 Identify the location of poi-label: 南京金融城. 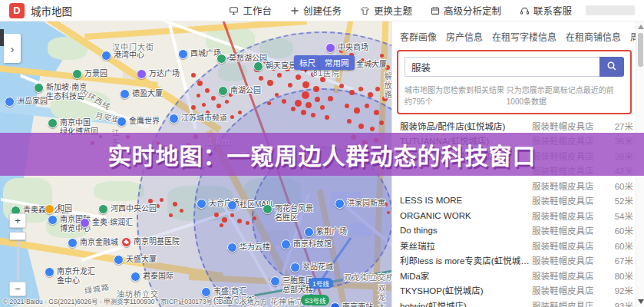
(93, 243).